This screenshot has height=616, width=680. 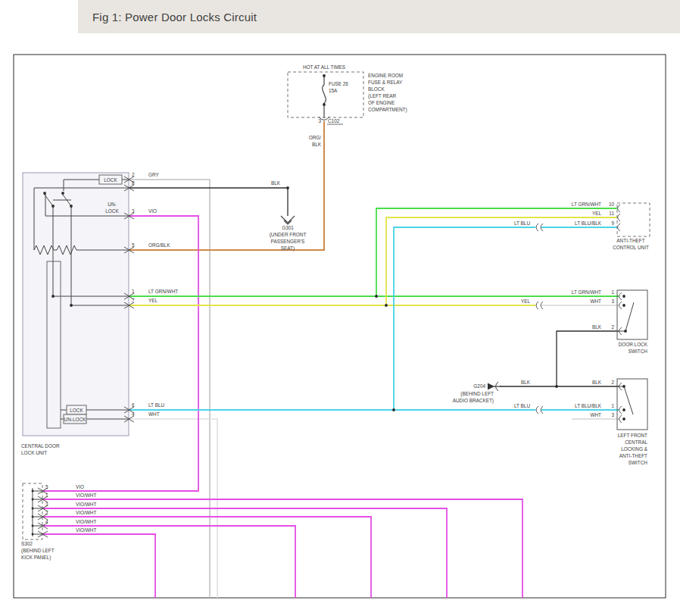 I want to click on diagram-label: LEFT FRONT, so click(x=633, y=435).